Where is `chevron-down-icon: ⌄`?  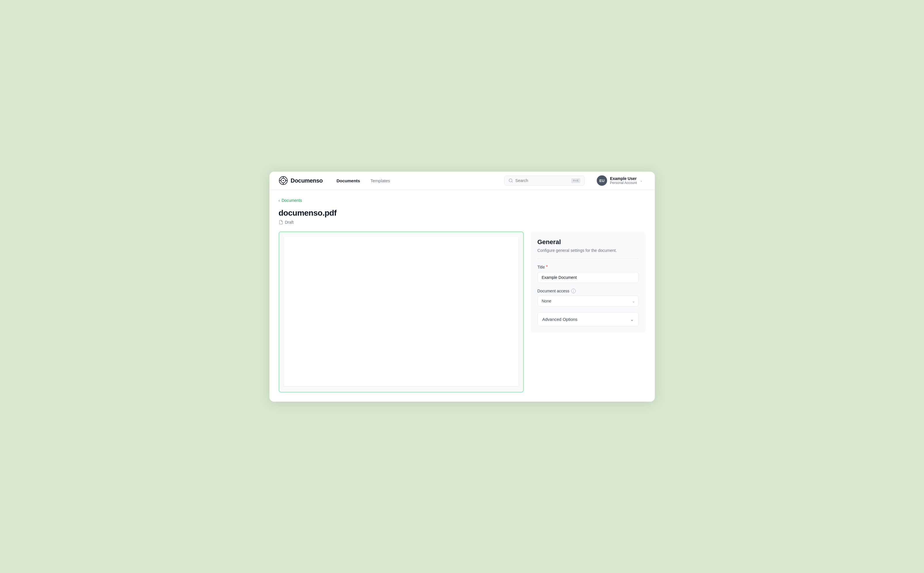
chevron-down-icon: ⌄ is located at coordinates (641, 180).